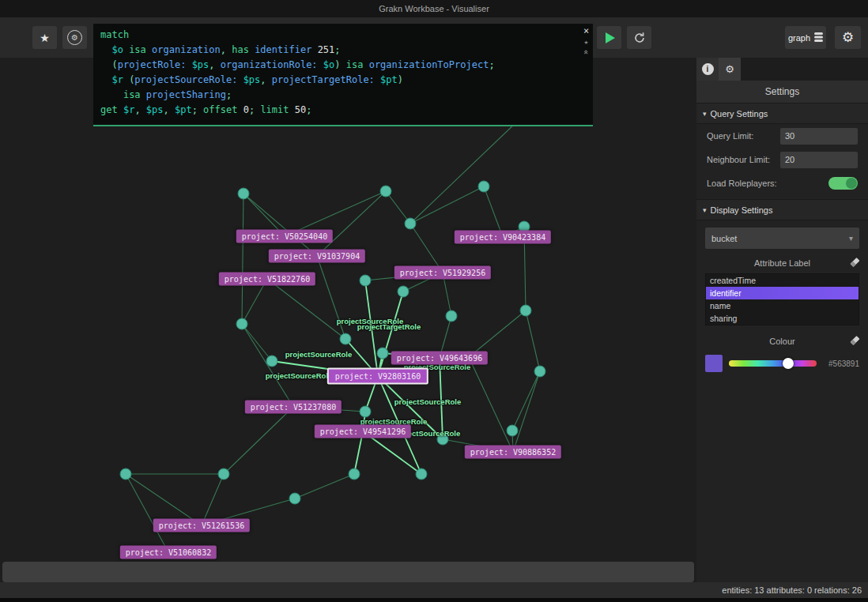 Image resolution: width=868 pixels, height=602 pixels. I want to click on keyspace-label: graph, so click(799, 38).